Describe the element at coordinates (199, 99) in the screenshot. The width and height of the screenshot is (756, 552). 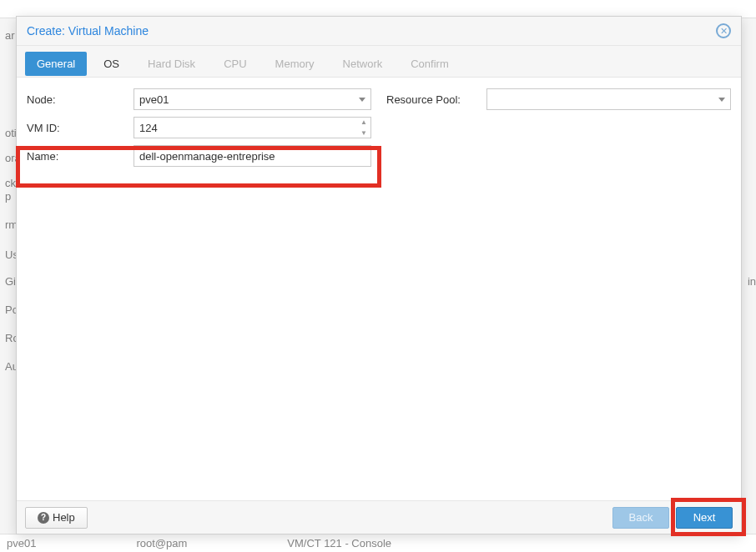
I see `field-node: Node:` at that location.